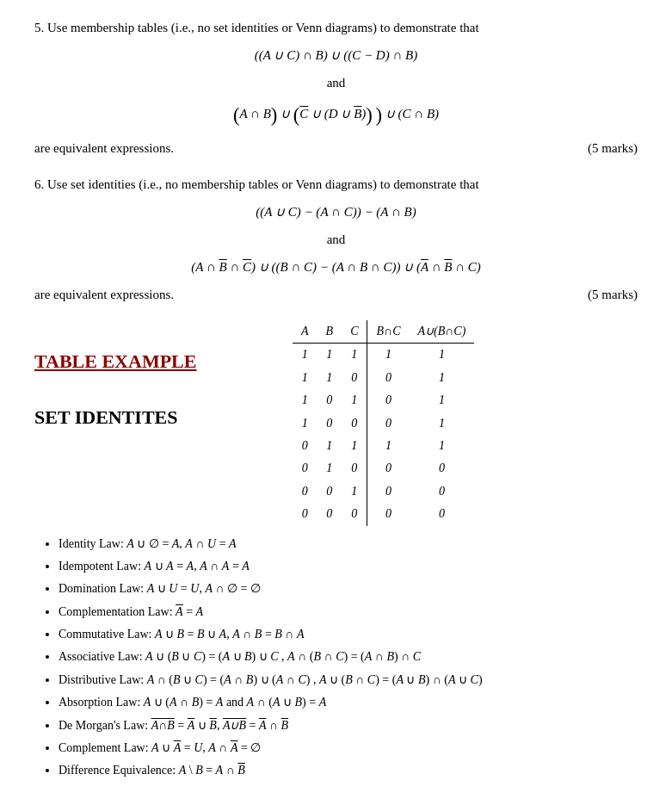 Image resolution: width=672 pixels, height=805 pixels. Describe the element at coordinates (336, 267) in the screenshot. I see `q6-expr2: (A ∩ B ∩ C) ∪ ((B ∩ C) − (A ∩ B ∩ C)) ∪ …` at that location.